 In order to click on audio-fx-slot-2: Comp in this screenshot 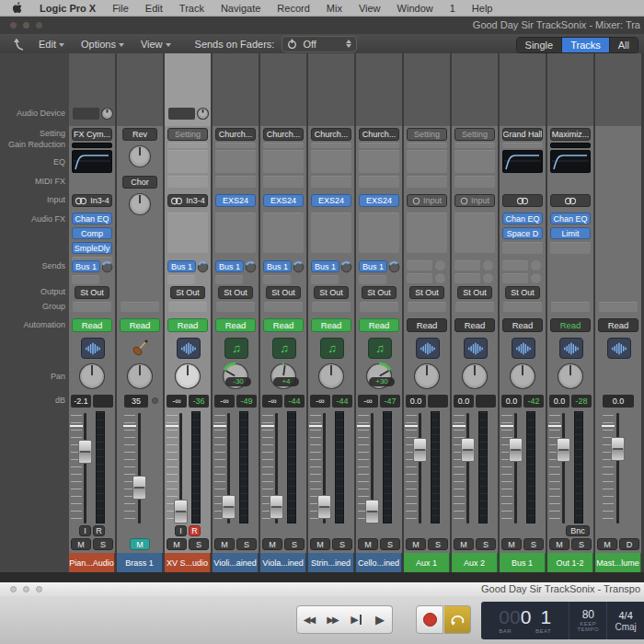, I will do `click(92, 234)`.